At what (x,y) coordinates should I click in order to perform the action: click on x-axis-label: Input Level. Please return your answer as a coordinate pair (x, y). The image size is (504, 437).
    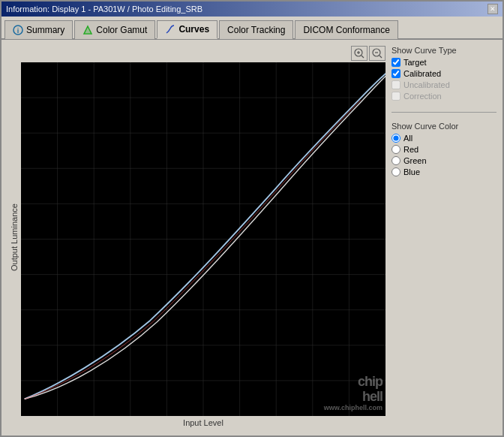
    Looking at the image, I should click on (203, 423).